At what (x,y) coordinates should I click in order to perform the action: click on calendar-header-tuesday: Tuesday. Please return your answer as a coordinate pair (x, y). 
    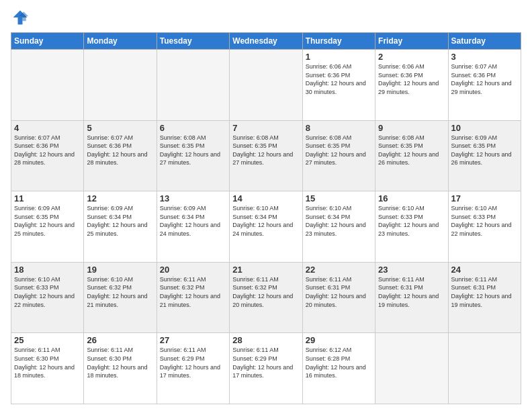
    Looking at the image, I should click on (193, 42).